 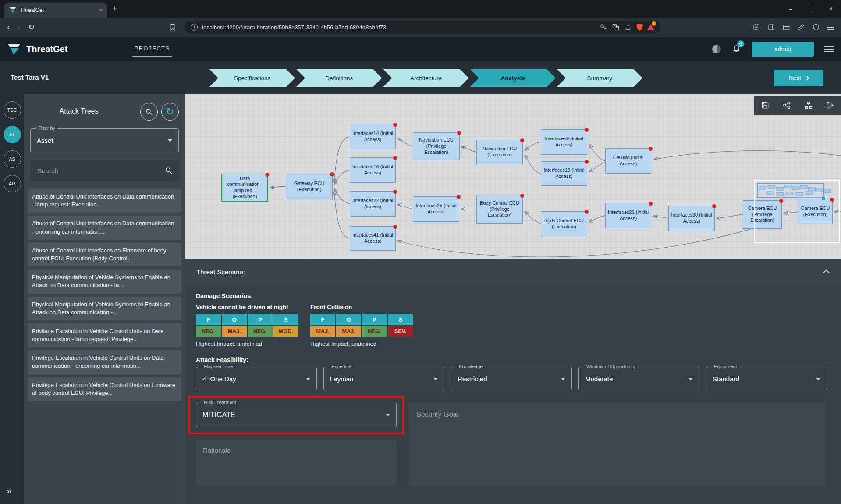 What do you see at coordinates (19, 27) in the screenshot?
I see `forward-icon: ›` at bounding box center [19, 27].